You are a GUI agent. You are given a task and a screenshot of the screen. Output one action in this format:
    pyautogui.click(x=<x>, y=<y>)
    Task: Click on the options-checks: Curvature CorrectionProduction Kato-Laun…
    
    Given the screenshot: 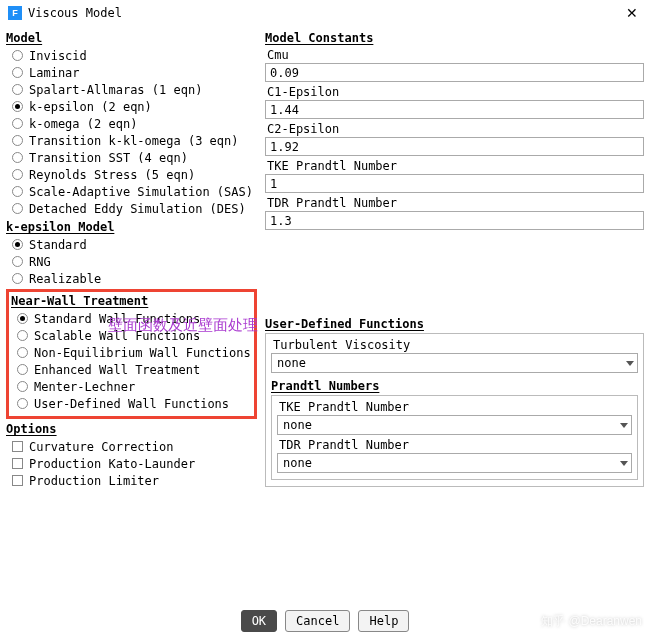 What is the action you would take?
    pyautogui.click(x=134, y=464)
    